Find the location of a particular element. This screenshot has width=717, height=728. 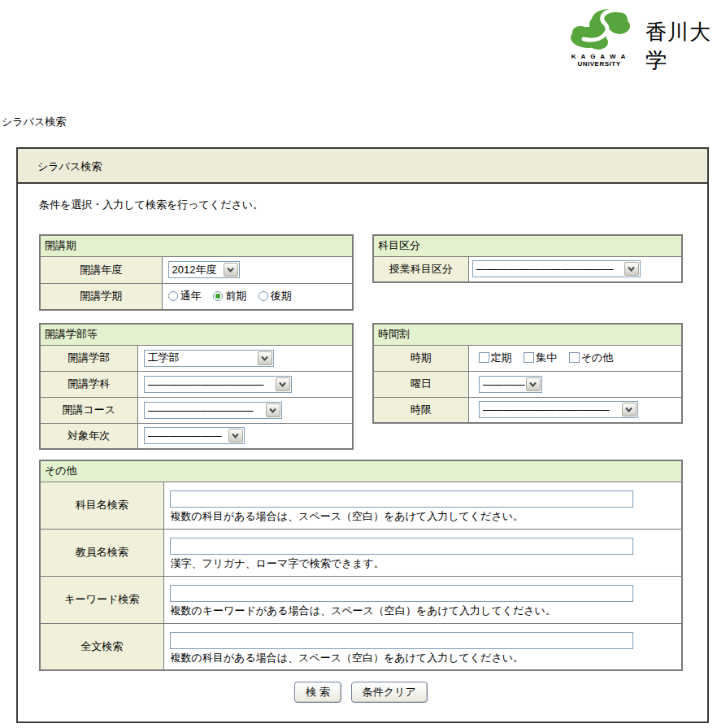

radio-zenki: 前期 is located at coordinates (229, 296).